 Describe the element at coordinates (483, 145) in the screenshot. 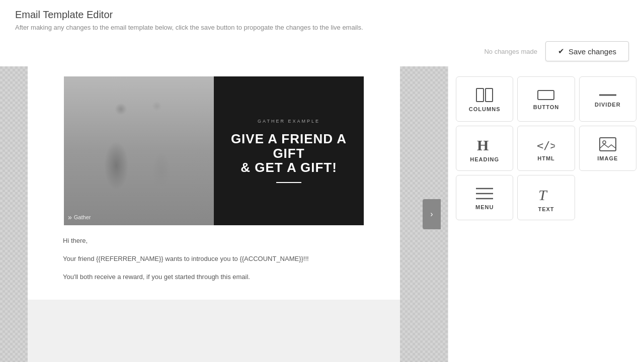

I see `svg-text: H` at that location.